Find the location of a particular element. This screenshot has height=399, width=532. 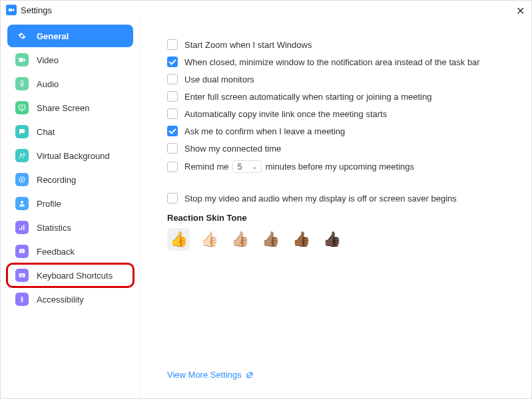

sidebar-item-label: Keyboard Shortcuts is located at coordinates (75, 275).